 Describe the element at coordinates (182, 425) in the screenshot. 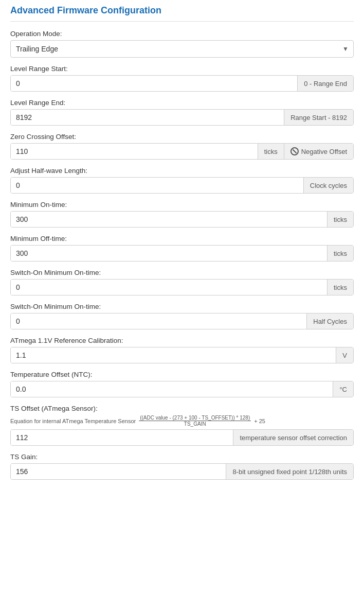

I see `ts-offset-group: TS Offset (ATmega Sensor): Equation for …` at that location.